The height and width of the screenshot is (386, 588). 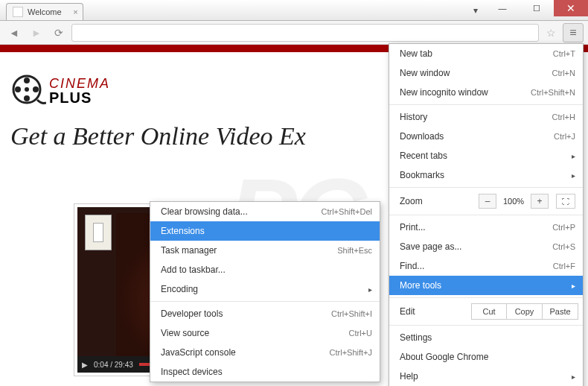 What do you see at coordinates (486, 175) in the screenshot?
I see `menu-bookmarks: Bookmarks▸` at bounding box center [486, 175].